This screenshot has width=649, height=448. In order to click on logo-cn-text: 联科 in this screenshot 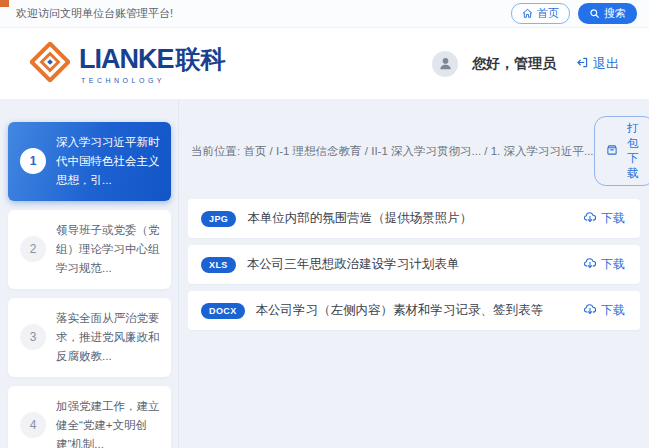, I will do `click(201, 60)`.